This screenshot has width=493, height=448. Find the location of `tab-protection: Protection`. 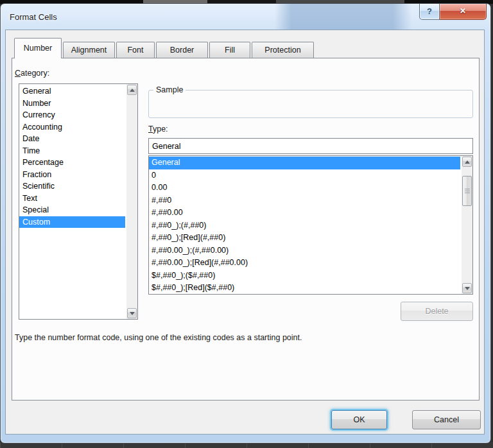

tab-protection: Protection is located at coordinates (282, 50).